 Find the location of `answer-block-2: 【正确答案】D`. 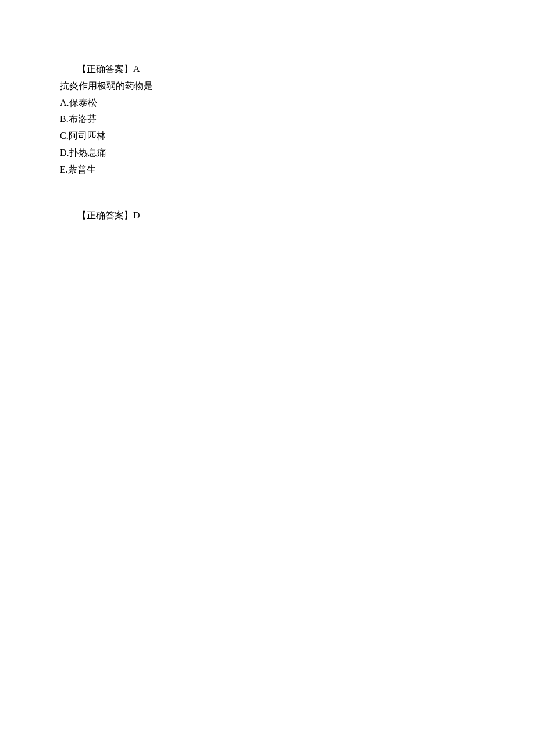

answer-block-2: 【正确答案】D is located at coordinates (306, 216).